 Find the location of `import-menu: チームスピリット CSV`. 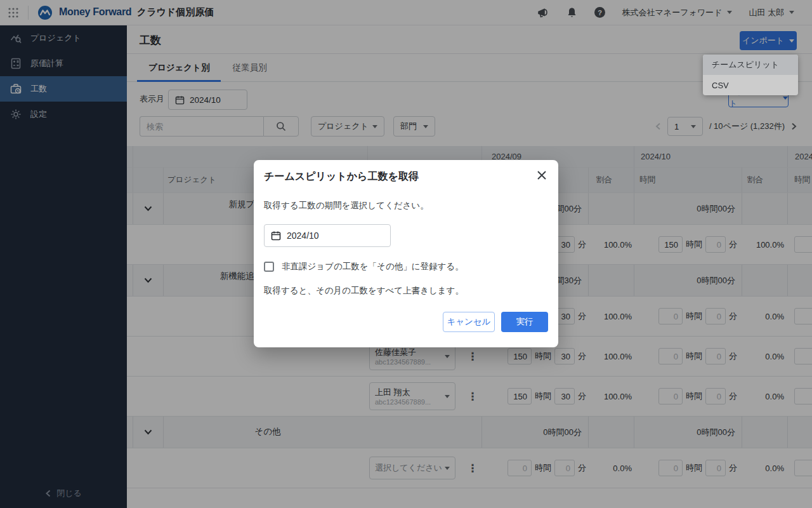

import-menu: チームスピリット CSV is located at coordinates (750, 75).